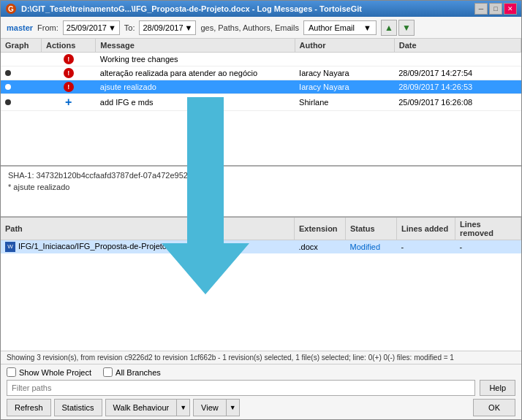  I want to click on title-bar: G D:\GIT_Teste\treinamentoG...\IFG_Propo…, so click(261, 9).